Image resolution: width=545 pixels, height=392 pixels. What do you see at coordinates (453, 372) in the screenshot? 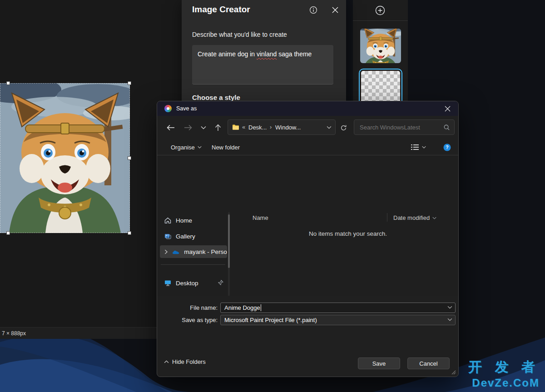
I see `resize-grip` at bounding box center [453, 372].